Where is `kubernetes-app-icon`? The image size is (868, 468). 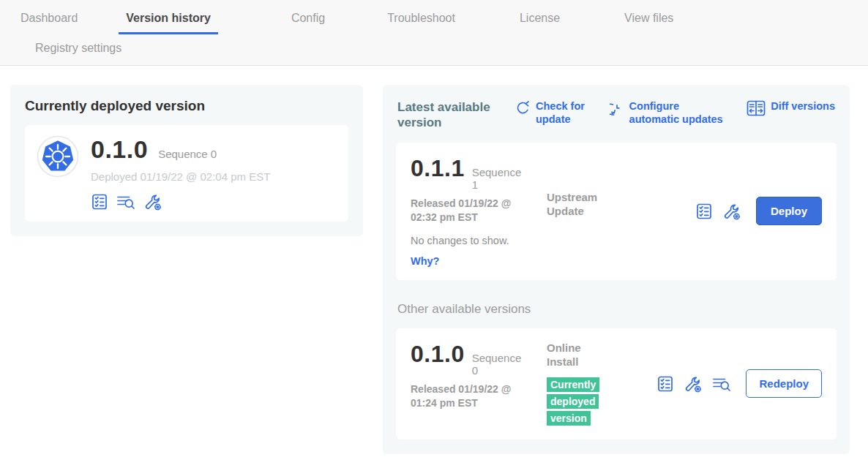
kubernetes-app-icon is located at coordinates (58, 156).